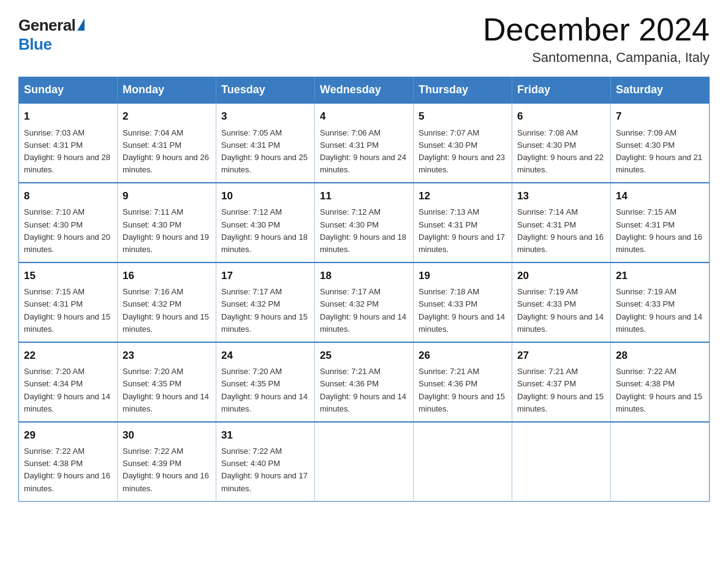  I want to click on calendar-cell: 17Sunrise: 7:17 AMSunset: 4:32 PMDayligh…, so click(266, 302).